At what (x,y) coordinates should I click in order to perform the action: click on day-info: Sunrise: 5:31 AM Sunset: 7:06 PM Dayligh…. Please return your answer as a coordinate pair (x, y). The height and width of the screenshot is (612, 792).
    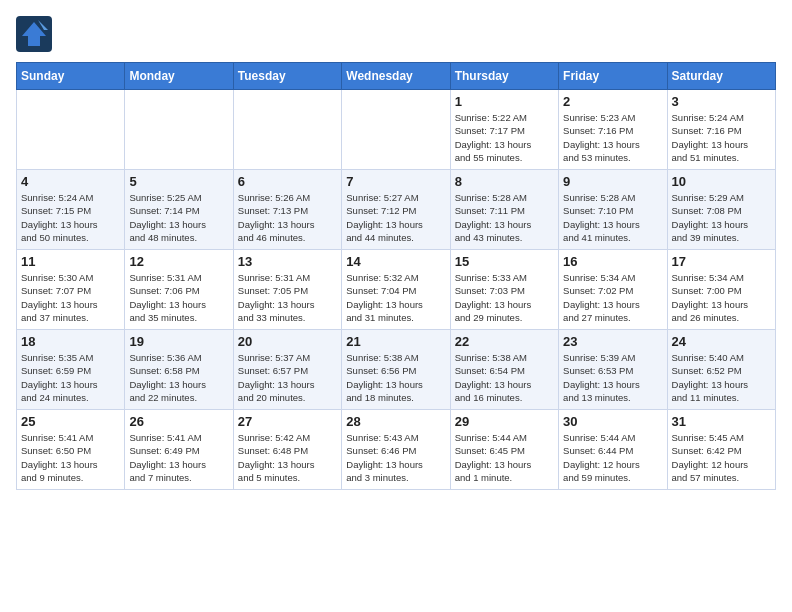
    Looking at the image, I should click on (178, 298).